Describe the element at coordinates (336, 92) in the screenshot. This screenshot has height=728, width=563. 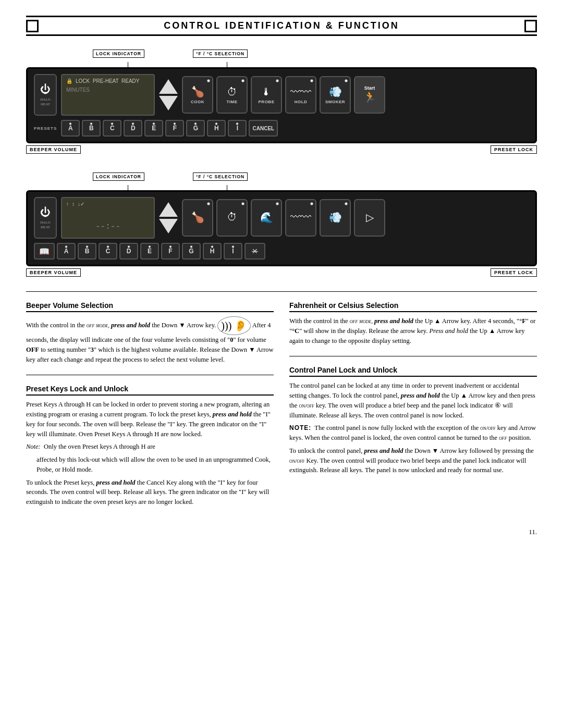
I see `smoker-icon: 💨` at that location.